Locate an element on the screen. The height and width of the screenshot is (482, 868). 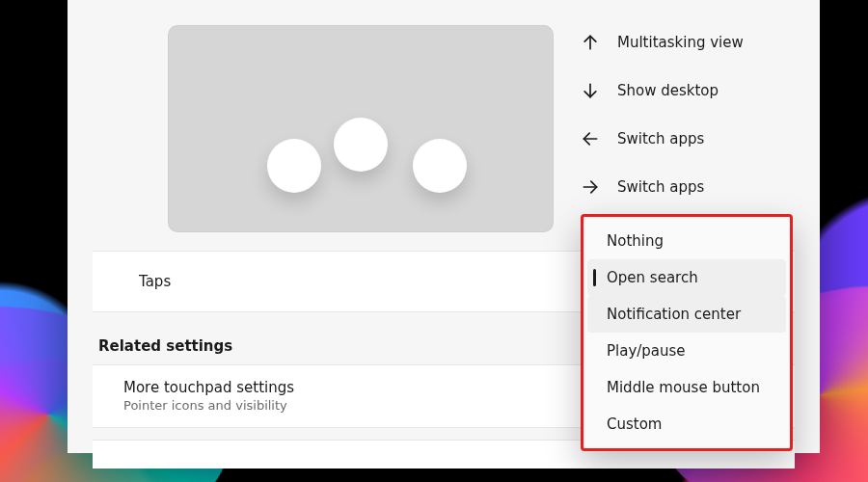
gesture-left-label: Switch apps is located at coordinates (661, 139).